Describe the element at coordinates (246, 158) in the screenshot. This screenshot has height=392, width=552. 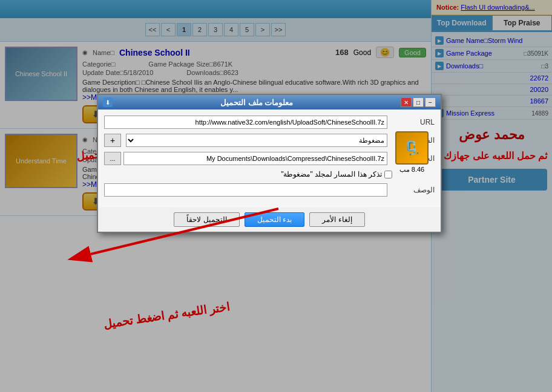
I see `modal-path-row: ...` at that location.